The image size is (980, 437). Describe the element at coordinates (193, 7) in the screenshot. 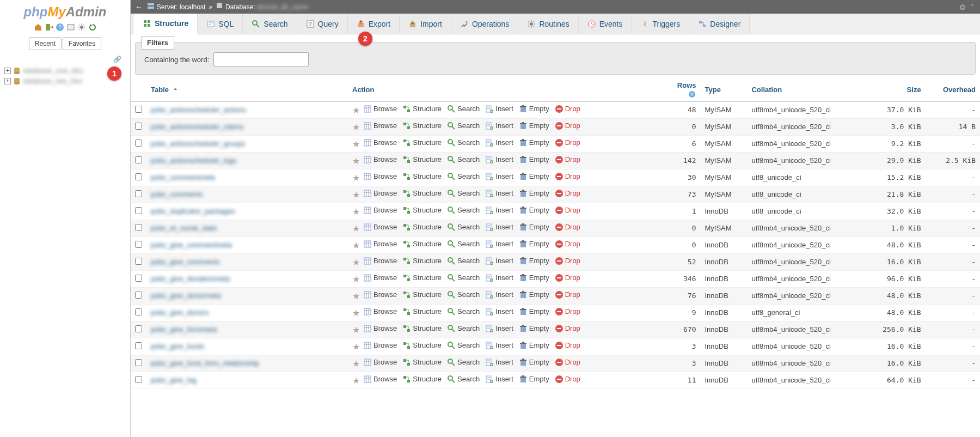

I see `server-value: localhost` at that location.